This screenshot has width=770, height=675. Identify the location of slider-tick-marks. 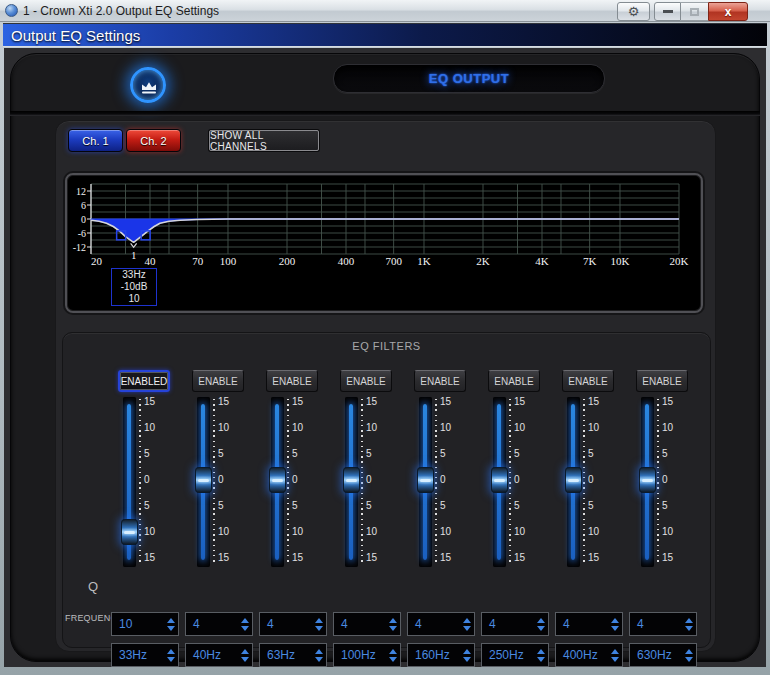
(214, 482).